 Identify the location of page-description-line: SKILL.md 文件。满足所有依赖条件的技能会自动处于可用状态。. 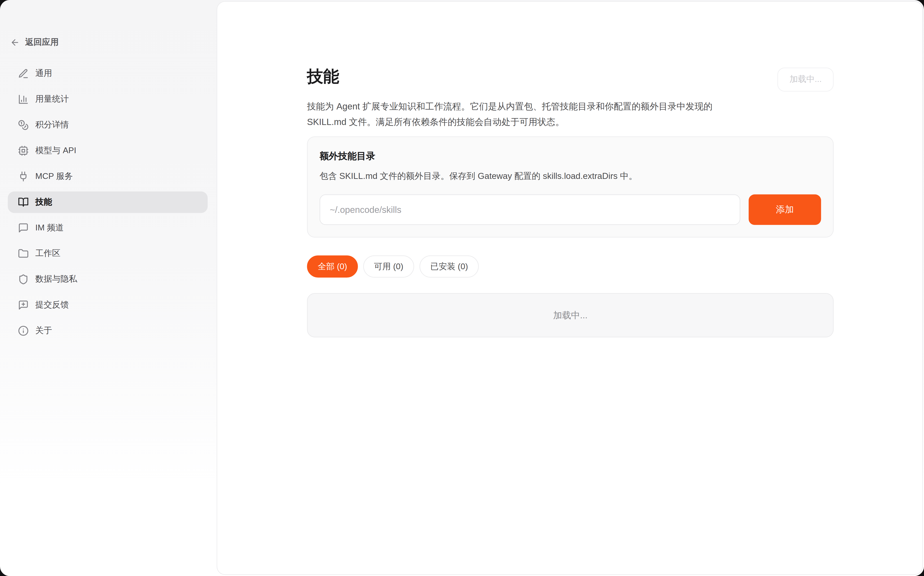
(570, 122).